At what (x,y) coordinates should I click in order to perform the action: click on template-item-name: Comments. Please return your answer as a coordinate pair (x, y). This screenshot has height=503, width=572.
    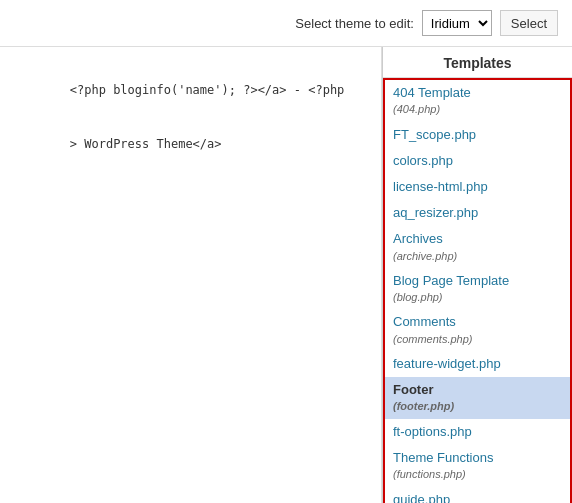
    Looking at the image, I should click on (478, 322).